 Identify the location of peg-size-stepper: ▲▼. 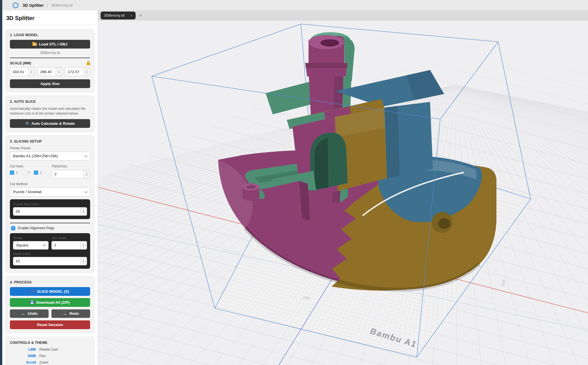
(84, 245).